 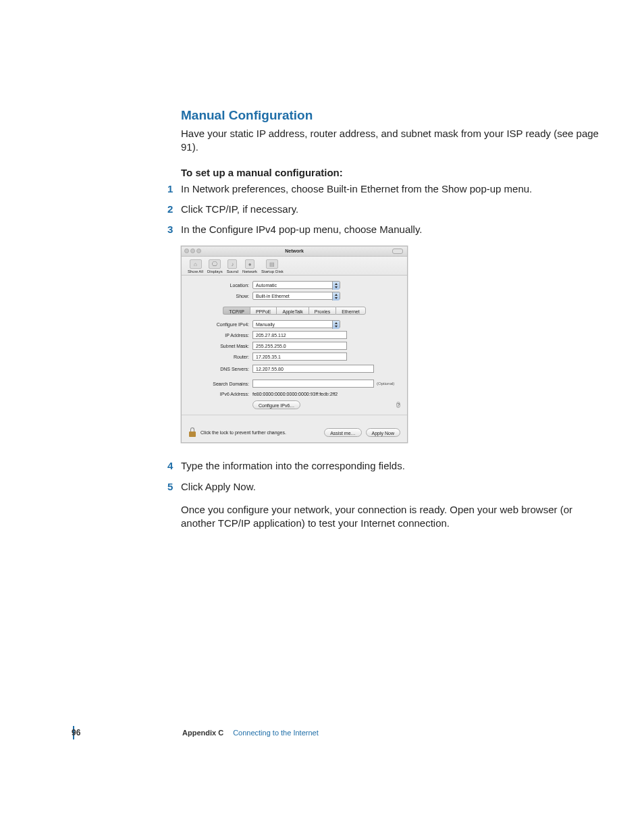 What do you see at coordinates (186, 251) in the screenshot?
I see `close-icon` at bounding box center [186, 251].